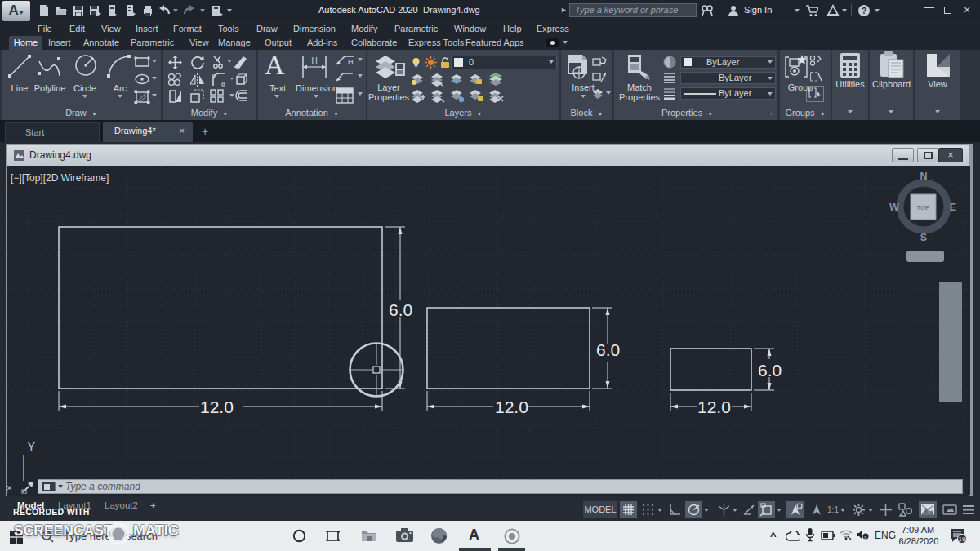  I want to click on svg-text: E, so click(953, 207).